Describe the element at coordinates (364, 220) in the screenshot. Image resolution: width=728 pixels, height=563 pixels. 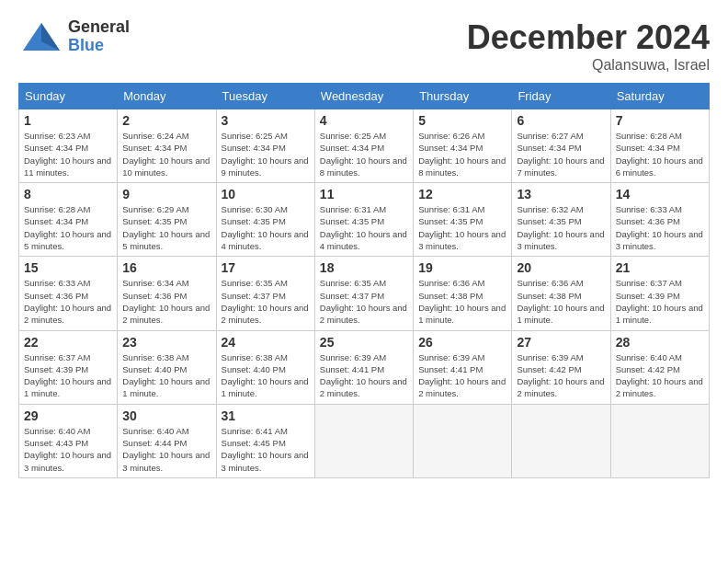
I see `calendar-week-row: 8 Sunrise: 6:28 AM Sunset: 4:34 PM Dayli…` at that location.